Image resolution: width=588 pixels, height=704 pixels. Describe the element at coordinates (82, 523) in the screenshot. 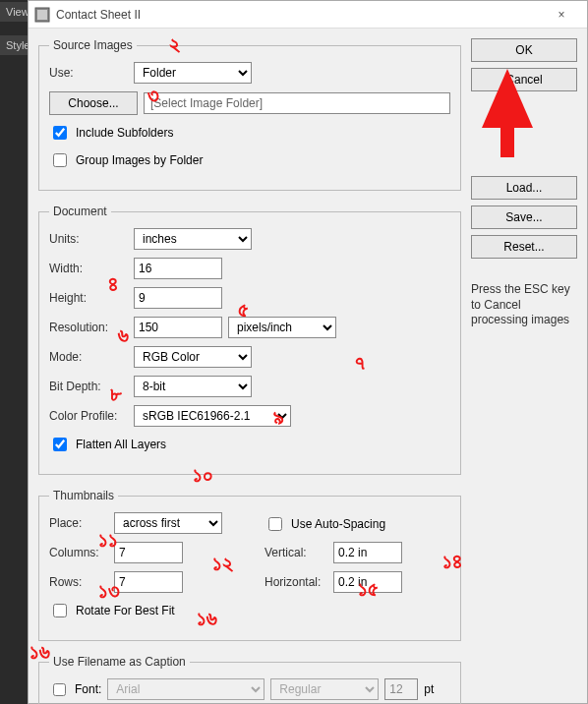

I see `place-label: Place:` at that location.